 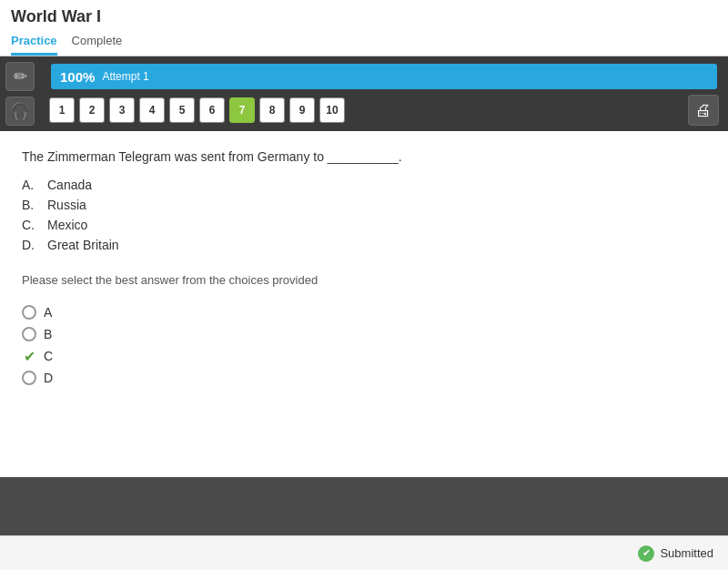 What do you see at coordinates (48, 356) in the screenshot?
I see `radio-label-c: C` at bounding box center [48, 356].